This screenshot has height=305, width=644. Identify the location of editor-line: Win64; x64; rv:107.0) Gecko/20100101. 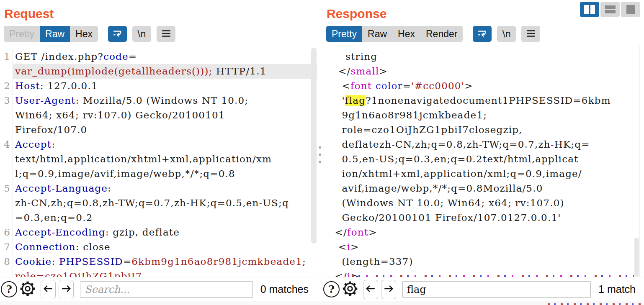
(158, 115).